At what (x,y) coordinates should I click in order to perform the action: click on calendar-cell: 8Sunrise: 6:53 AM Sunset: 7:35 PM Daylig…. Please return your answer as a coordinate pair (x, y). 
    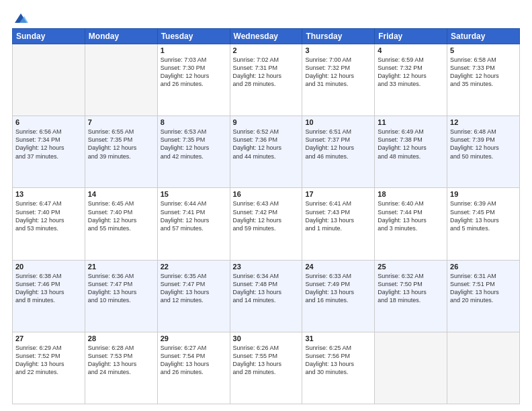
    Looking at the image, I should click on (193, 152).